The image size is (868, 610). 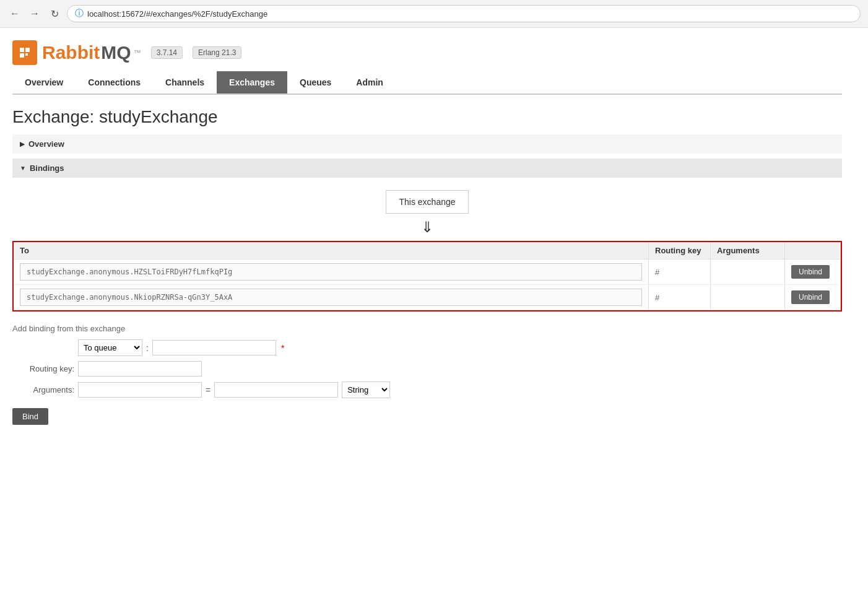 What do you see at coordinates (316, 82) in the screenshot?
I see `nav-queues: Queues` at bounding box center [316, 82].